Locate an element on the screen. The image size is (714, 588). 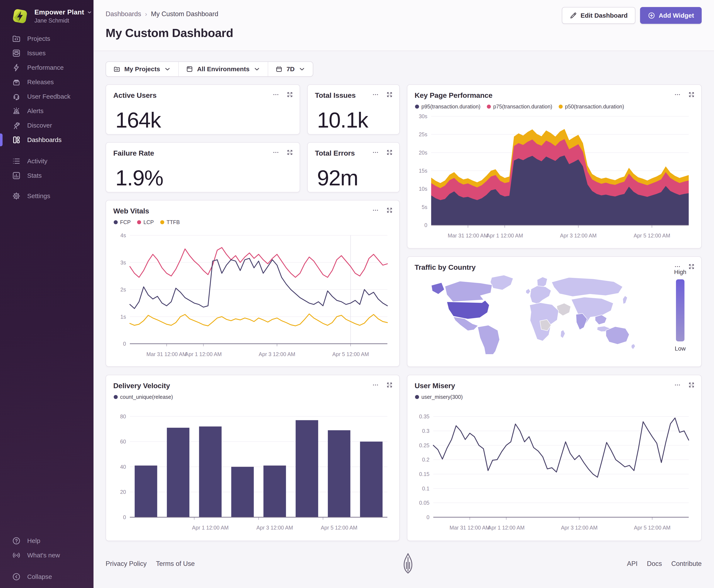
sidebar-item-alerts: Alerts is located at coordinates (47, 111).